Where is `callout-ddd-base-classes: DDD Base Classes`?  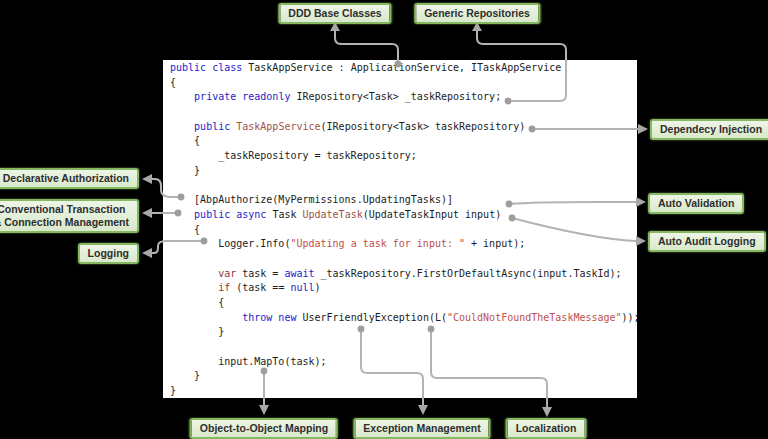
callout-ddd-base-classes: DDD Base Classes is located at coordinates (334, 14).